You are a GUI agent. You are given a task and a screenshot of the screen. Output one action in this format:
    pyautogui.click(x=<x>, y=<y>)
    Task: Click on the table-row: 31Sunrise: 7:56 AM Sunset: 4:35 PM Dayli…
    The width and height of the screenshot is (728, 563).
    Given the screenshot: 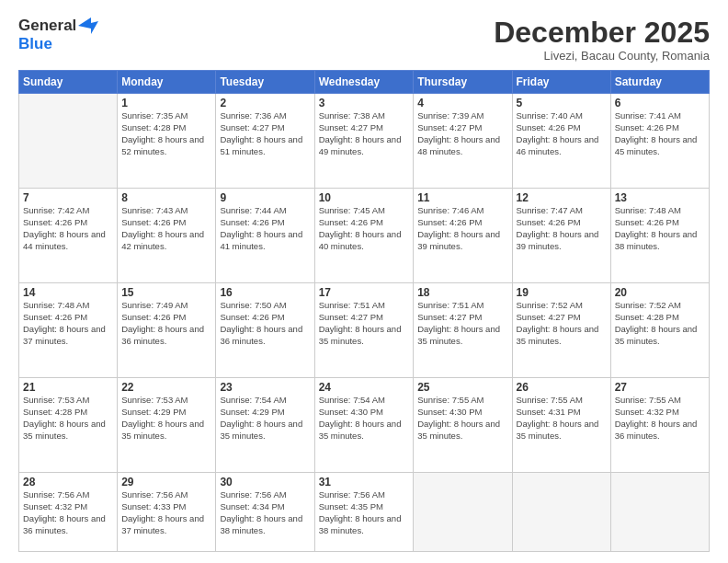 What is the action you would take?
    pyautogui.click(x=364, y=512)
    